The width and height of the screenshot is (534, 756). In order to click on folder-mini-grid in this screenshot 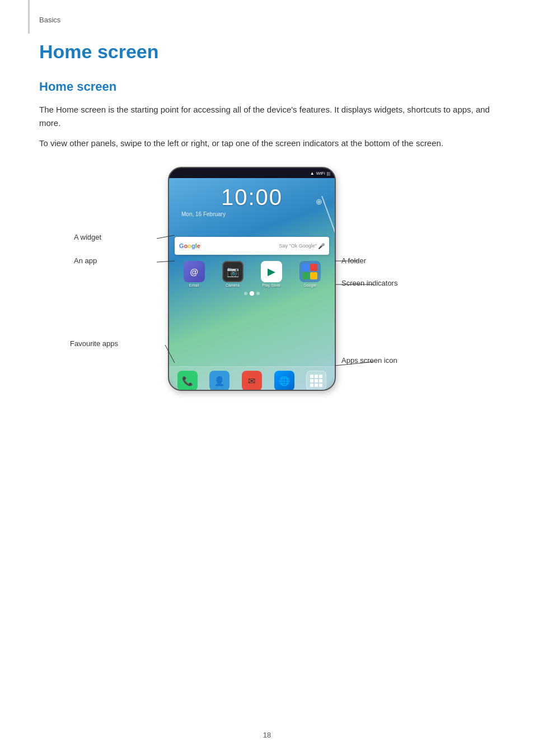, I will do `click(310, 272)`.